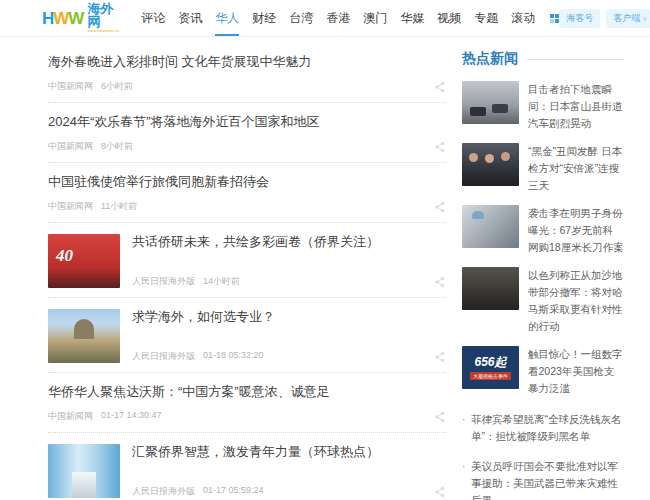  I want to click on article-row: 华侨华人聚焦达沃斯：“中国方案”暖意浓、诚意足 中国新闻网01-17 14:30…, so click(247, 403).